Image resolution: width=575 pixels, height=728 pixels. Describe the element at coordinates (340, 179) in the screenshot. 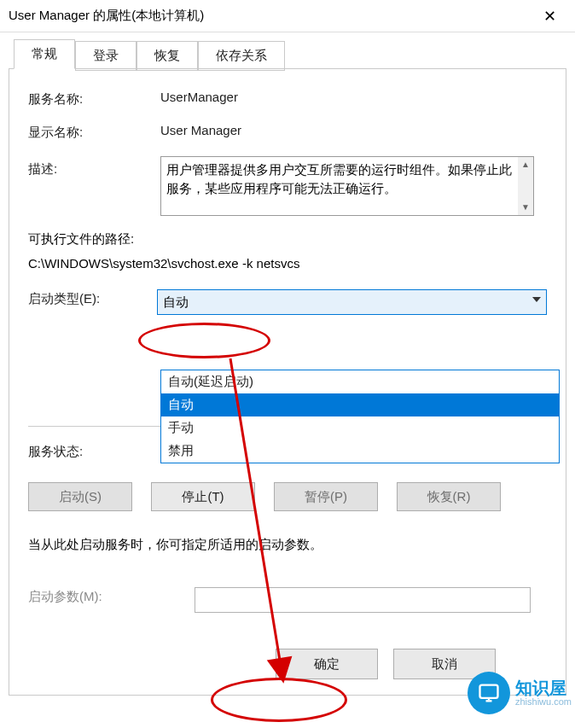

I see `description-text: 用户管理器提供多用户交互所需要的运行时组件。如果停止此服务，某些应用程序可能无法…` at that location.